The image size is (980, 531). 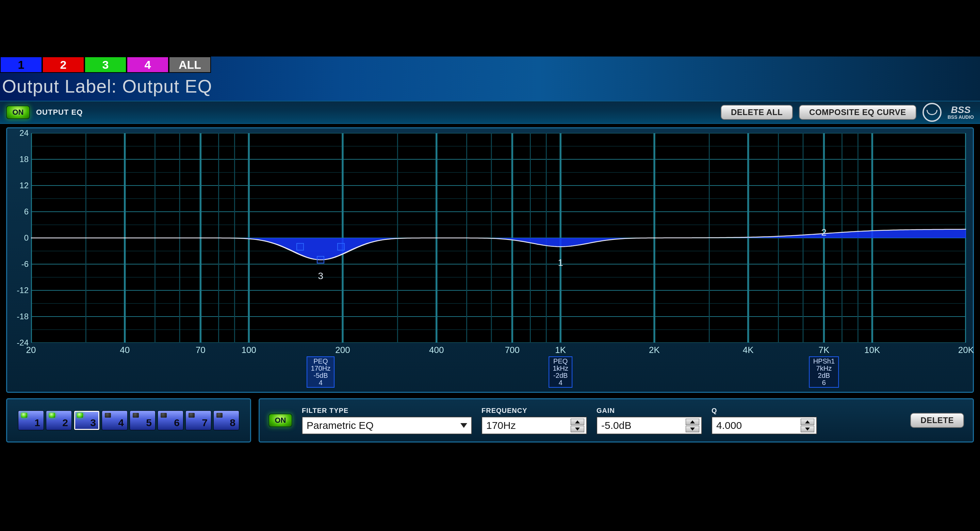 What do you see at coordinates (578, 422) in the screenshot?
I see `frequency-step-up` at bounding box center [578, 422].